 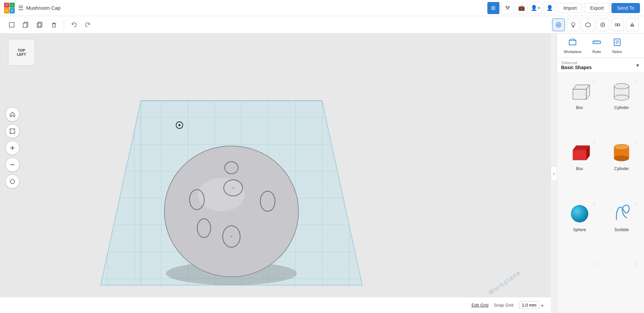 What do you see at coordinates (322, 25) in the screenshot?
I see `toolbar` at bounding box center [322, 25].